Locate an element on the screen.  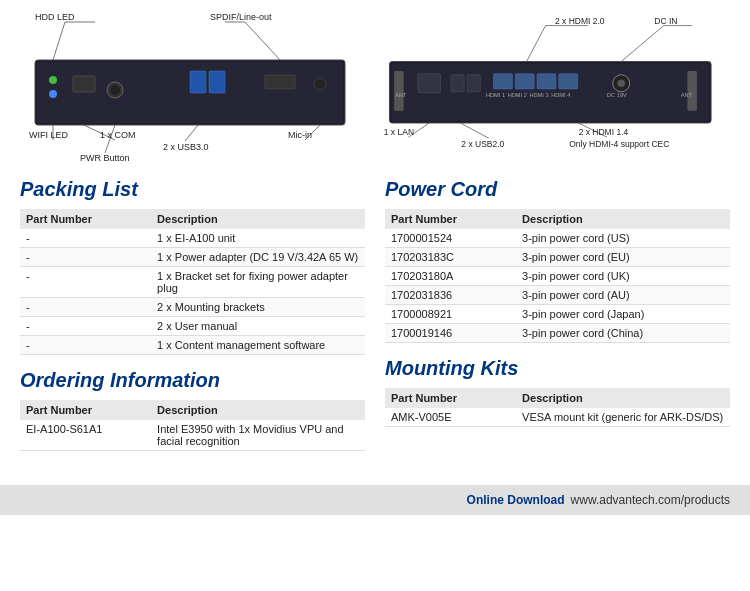
svg-text: PWR Button is located at coordinates (105, 158).